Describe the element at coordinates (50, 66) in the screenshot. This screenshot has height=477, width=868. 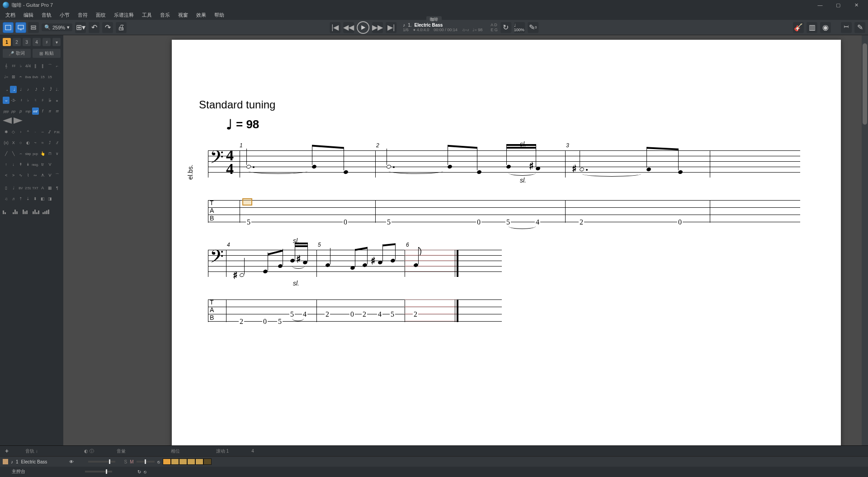
I see `swing-icon: ⌒` at that location.